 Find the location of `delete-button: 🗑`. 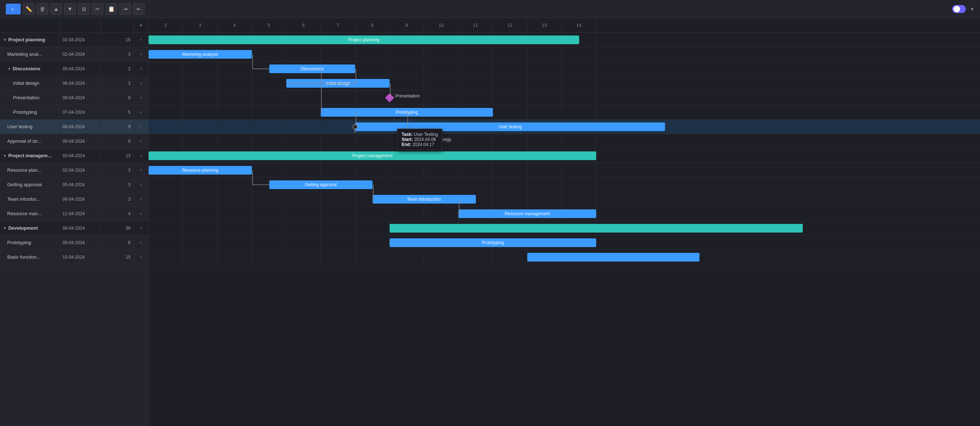

delete-button: 🗑 is located at coordinates (43, 9).